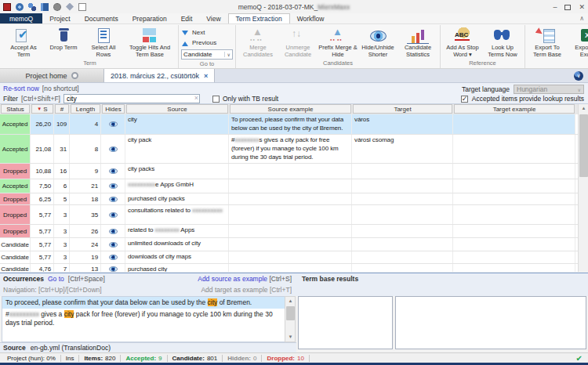 Image resolution: width=588 pixels, height=365 pixels. What do you see at coordinates (113, 186) in the screenshot?
I see `hides-cell` at bounding box center [113, 186].